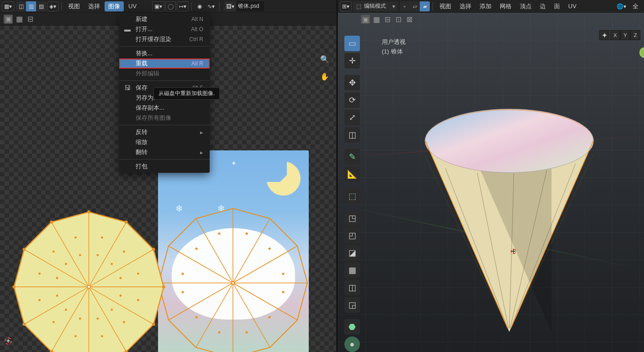 The width and height of the screenshot is (644, 352). I want to click on editor-type-selector: ▦▾, so click(8, 6).